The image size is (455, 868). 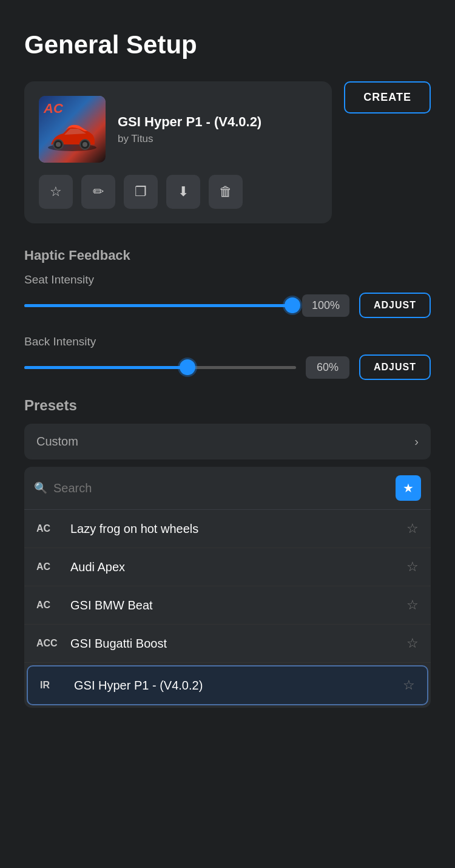 I want to click on page-title: General Setup, so click(x=228, y=45).